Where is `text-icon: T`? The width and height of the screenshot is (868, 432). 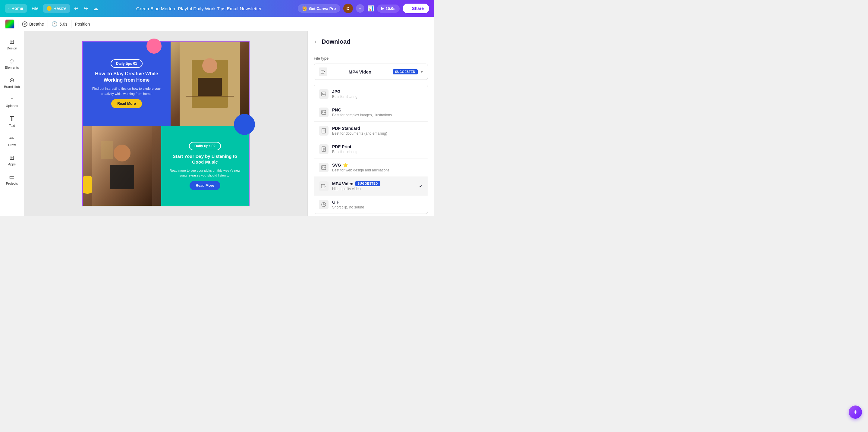
text-icon: T is located at coordinates (12, 119).